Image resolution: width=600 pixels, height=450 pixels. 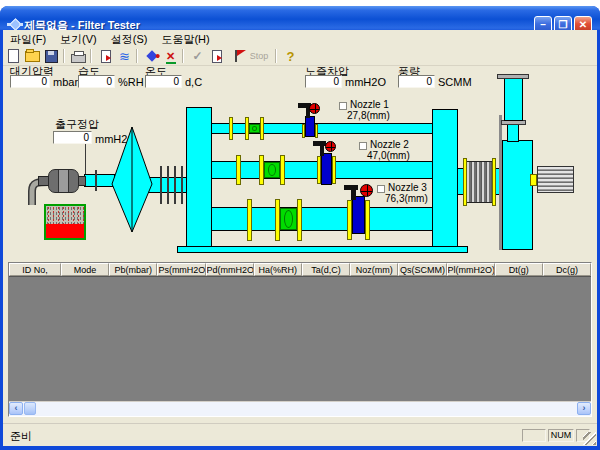 What do you see at coordinates (390, 144) in the screenshot?
I see `nozzle2-label: Nozzle 2` at bounding box center [390, 144].